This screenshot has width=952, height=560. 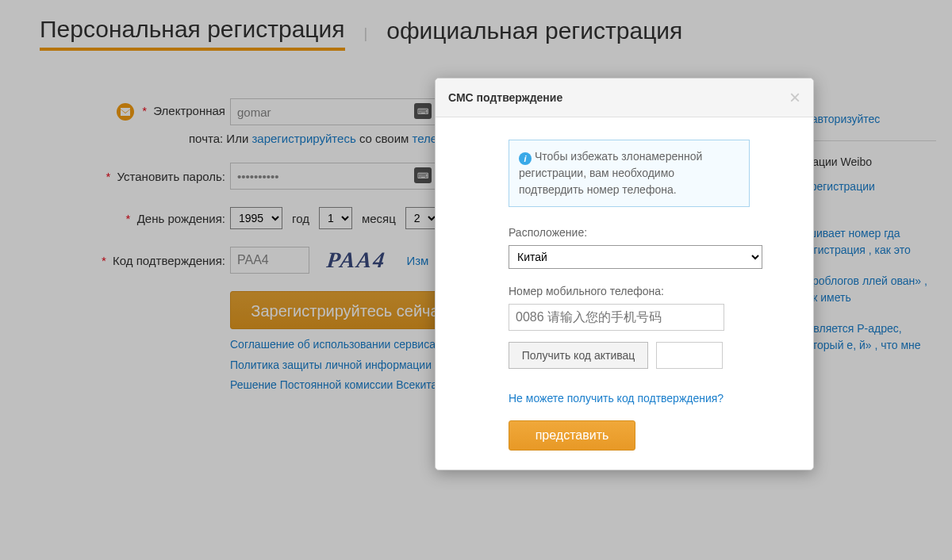 What do you see at coordinates (795, 98) in the screenshot?
I see `close-icon: ×` at bounding box center [795, 98].